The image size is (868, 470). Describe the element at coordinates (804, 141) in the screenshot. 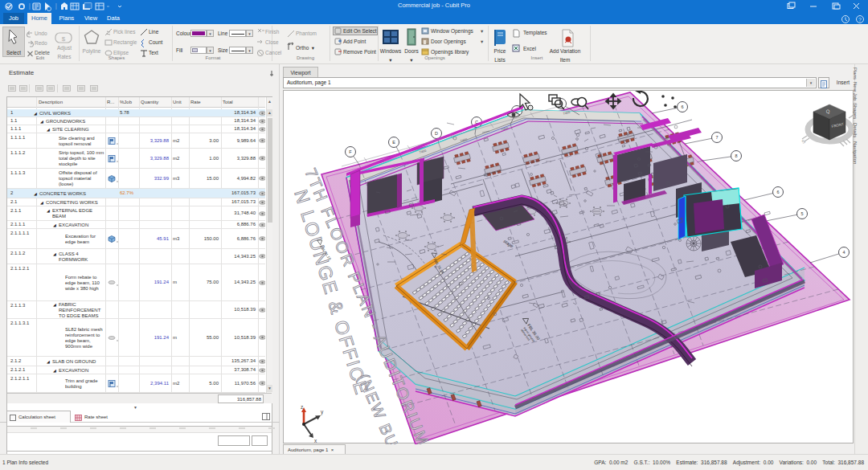

I see `svg-text: S` at that location.